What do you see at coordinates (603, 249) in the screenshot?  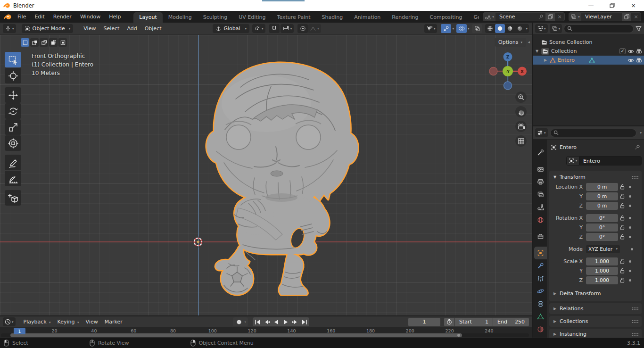 I see `rotation-mode-dropdown: XYZ Euler▾` at bounding box center [603, 249].